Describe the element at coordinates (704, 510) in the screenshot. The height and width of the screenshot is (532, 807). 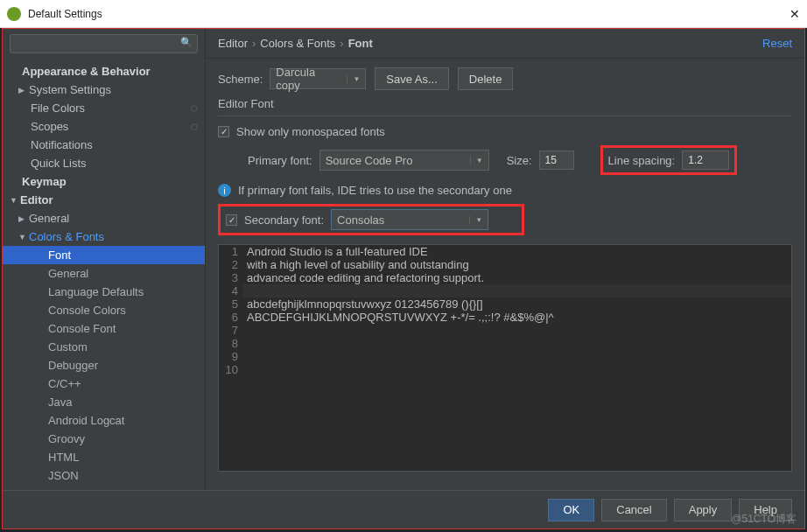
I see `apply-button: Apply` at that location.